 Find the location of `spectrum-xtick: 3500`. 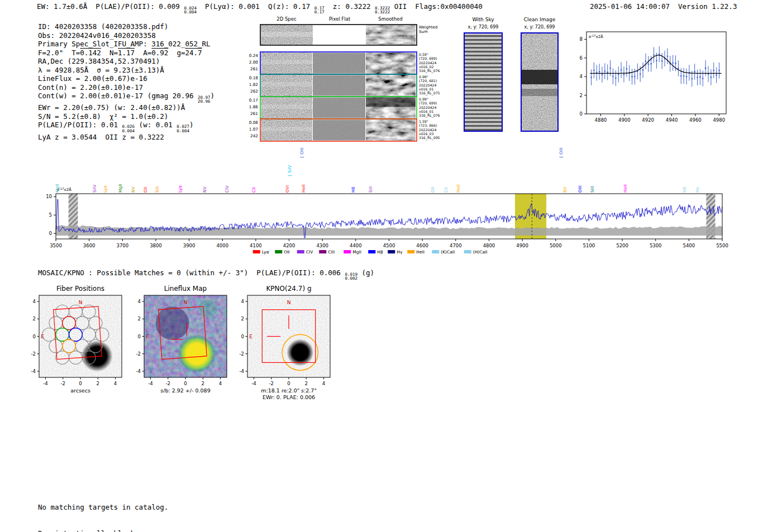

spectrum-xtick: 3500 is located at coordinates (56, 246).